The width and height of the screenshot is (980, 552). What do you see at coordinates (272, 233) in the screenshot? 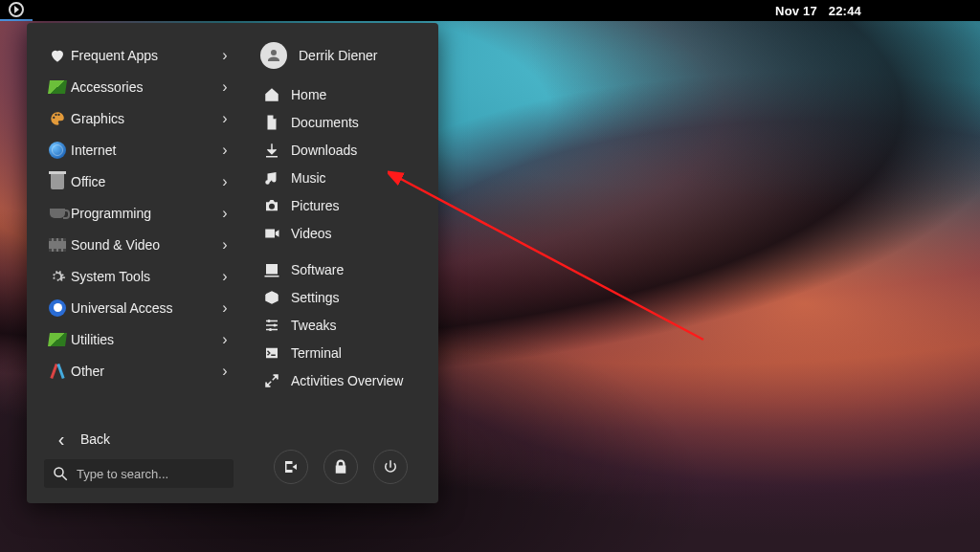
I see `video-icon` at bounding box center [272, 233].